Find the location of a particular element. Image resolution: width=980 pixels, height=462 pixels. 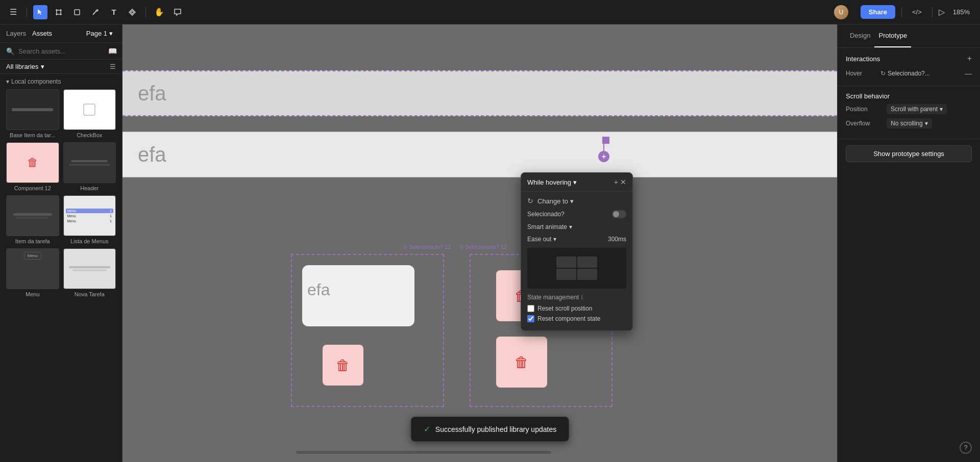

red-component-left: 🗑 is located at coordinates (343, 365).